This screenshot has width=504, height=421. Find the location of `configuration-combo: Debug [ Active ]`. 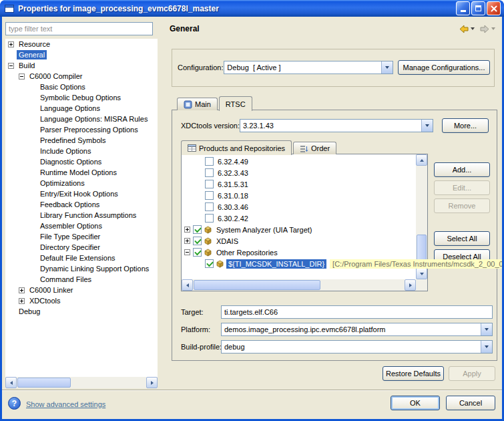

configuration-combo: Debug [ Active ] is located at coordinates (308, 67).